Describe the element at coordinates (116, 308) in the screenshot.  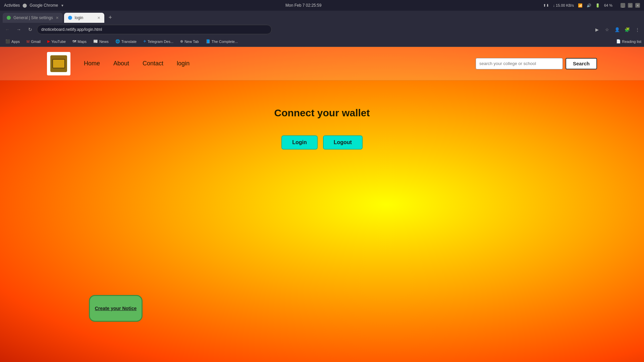
I see `create-notice-button: Create your Notice` at that location.